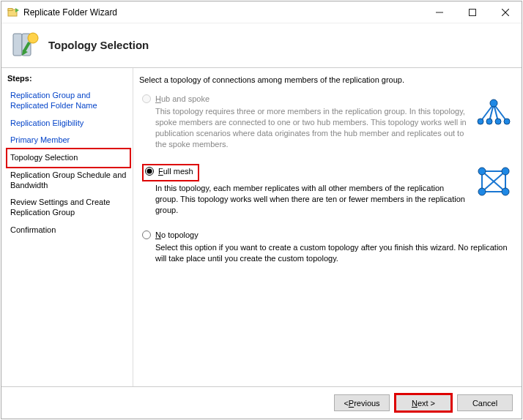  What do you see at coordinates (69, 124) in the screenshot?
I see `step-replication-eligibility: Replication Eligibility` at bounding box center [69, 124].